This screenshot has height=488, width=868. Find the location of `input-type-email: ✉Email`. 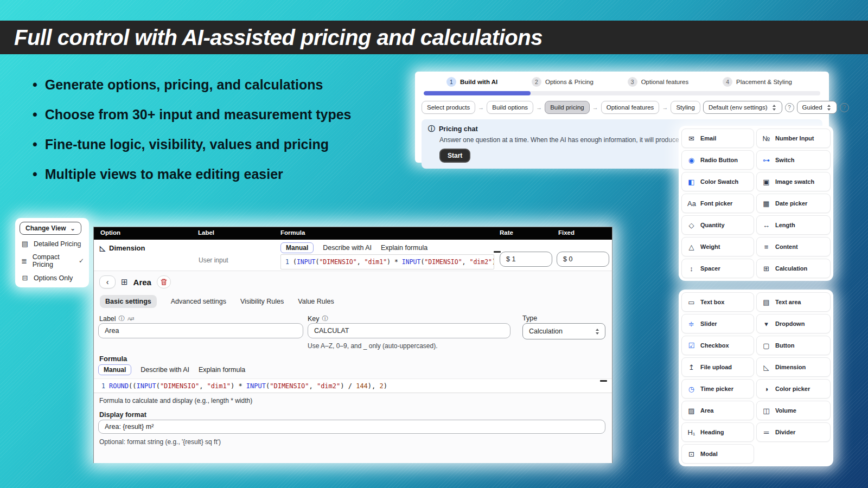

input-type-email: ✉Email is located at coordinates (718, 138).